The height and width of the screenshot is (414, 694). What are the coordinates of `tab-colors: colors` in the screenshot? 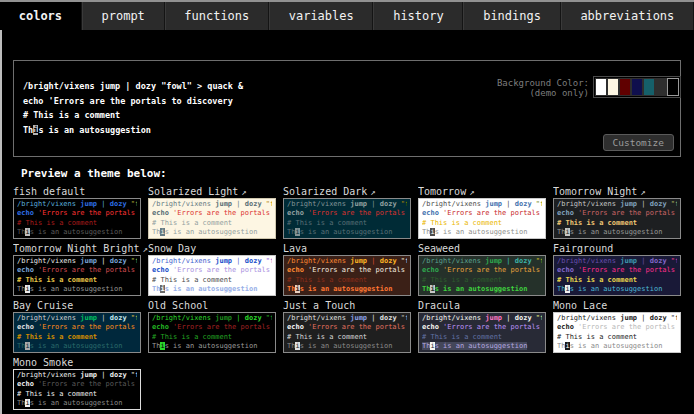 It's located at (41, 16).